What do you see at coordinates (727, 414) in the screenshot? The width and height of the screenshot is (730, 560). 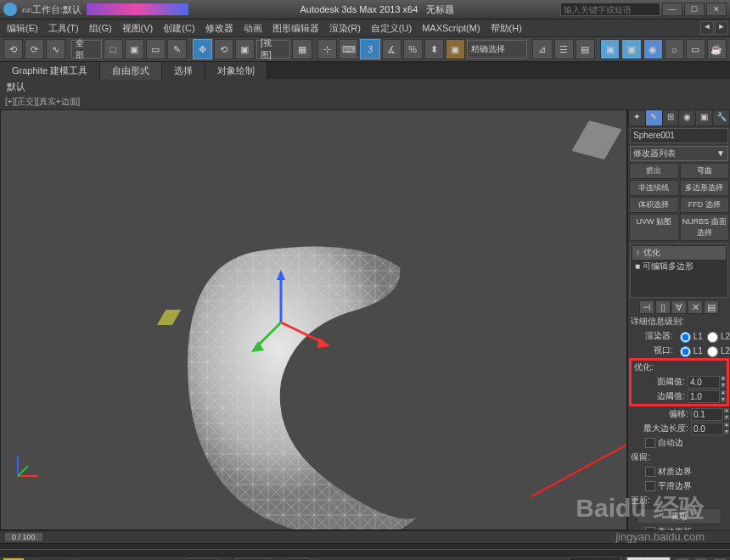 I see `bias-spinner: ▲▼` at bounding box center [727, 414].